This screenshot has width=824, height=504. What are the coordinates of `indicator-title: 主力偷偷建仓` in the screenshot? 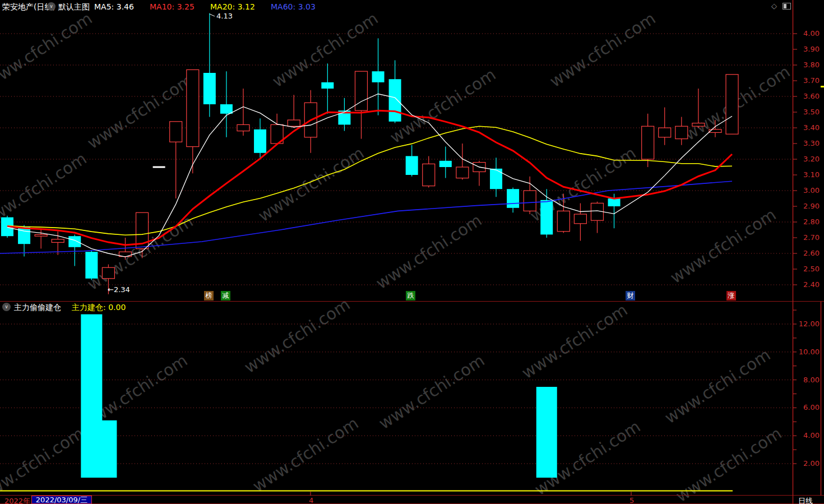 It's located at (38, 308).